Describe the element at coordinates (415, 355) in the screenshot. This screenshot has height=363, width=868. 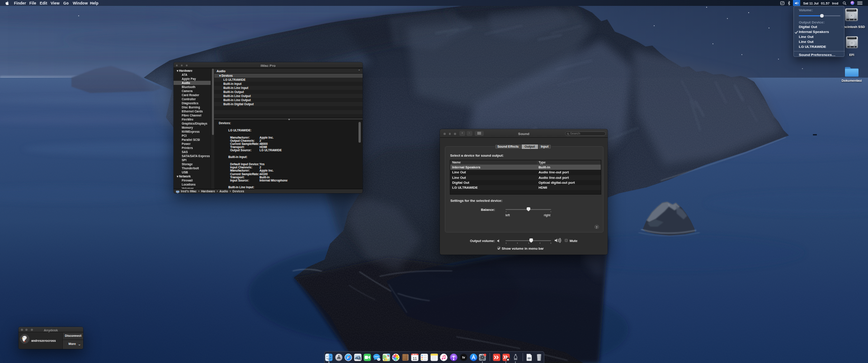
I see `svg-text: FRI JUL` at that location.